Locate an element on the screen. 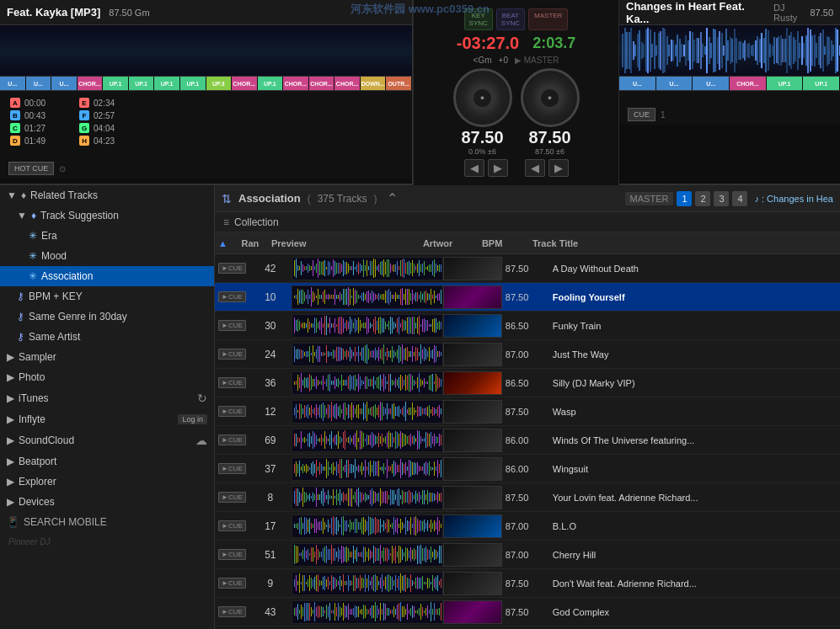 The height and width of the screenshot is (629, 840). inflyte-login-badge: Log in is located at coordinates (192, 419).